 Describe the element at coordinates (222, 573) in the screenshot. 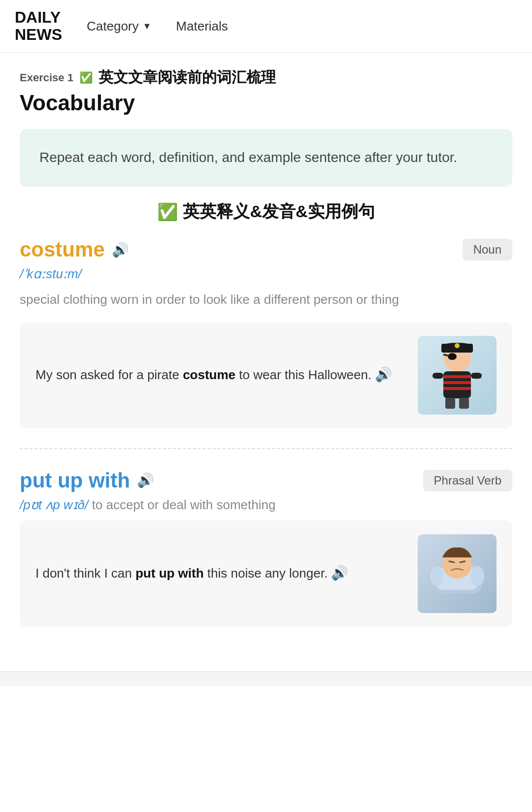

I see `example-text-put-up-with: I don't think I can put up with this noi…` at that location.